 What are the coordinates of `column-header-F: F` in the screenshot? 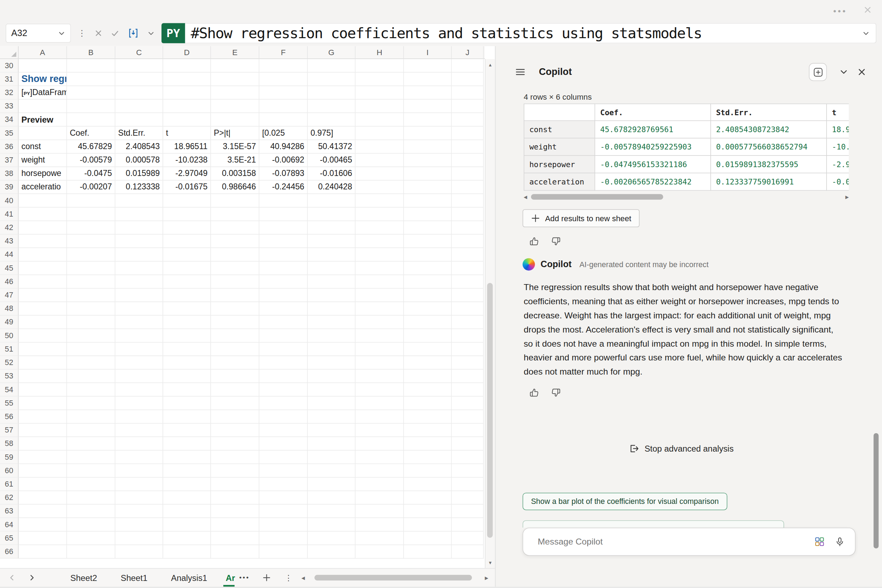 It's located at (284, 52).